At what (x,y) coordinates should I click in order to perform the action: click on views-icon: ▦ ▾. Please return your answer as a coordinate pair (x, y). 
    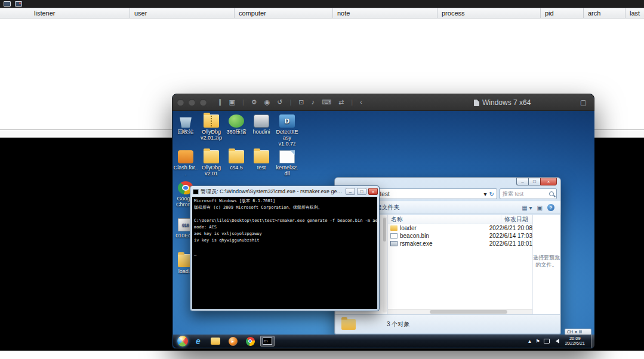
    Looking at the image, I should click on (526, 208).